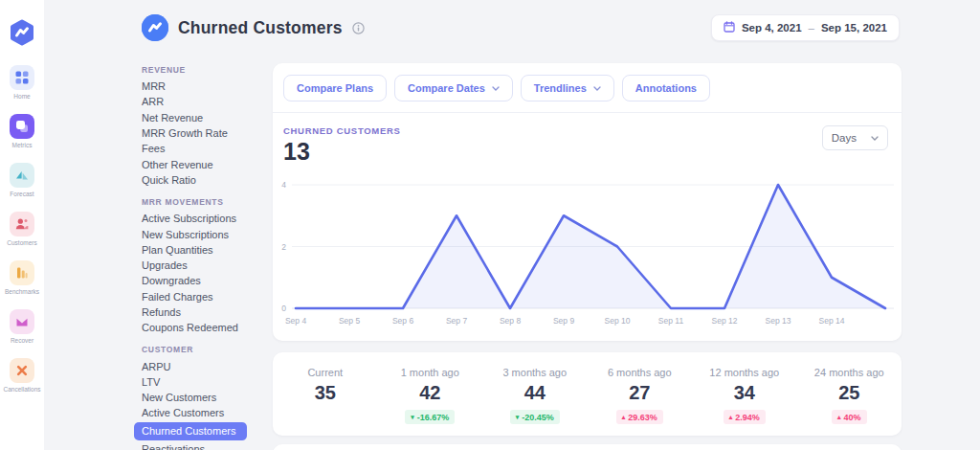  What do you see at coordinates (510, 321) in the screenshot?
I see `svg-text: Sep 8` at bounding box center [510, 321].